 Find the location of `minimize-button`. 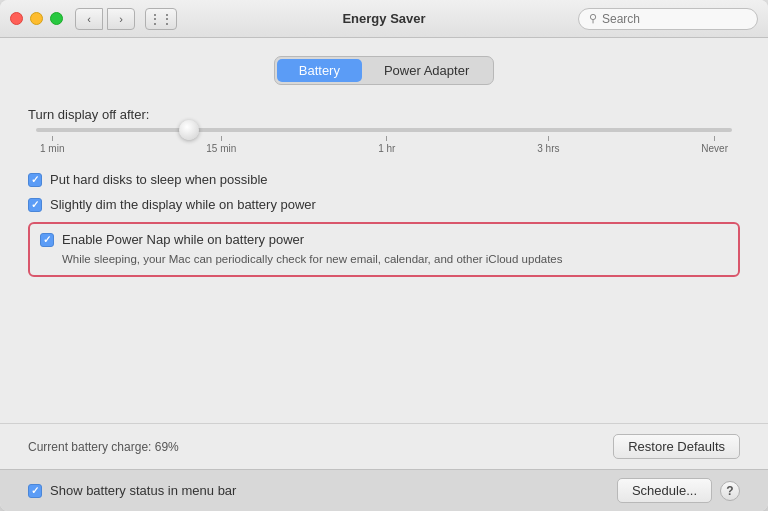

minimize-button is located at coordinates (36, 18).